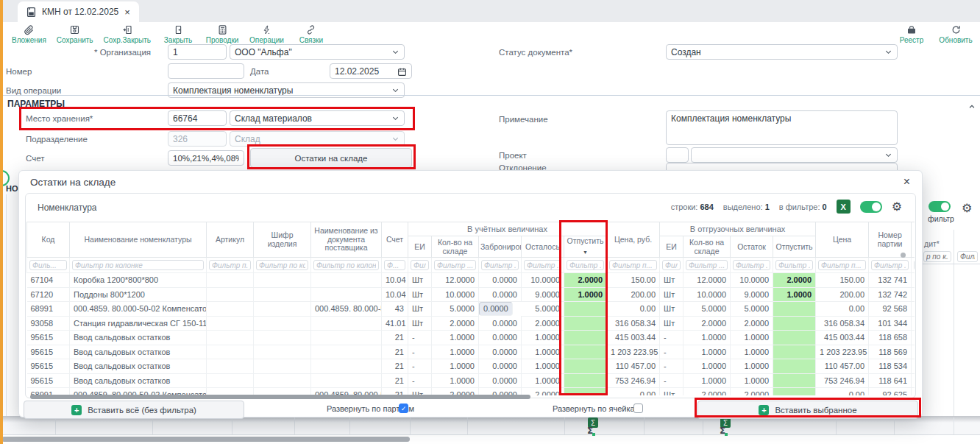 The image size is (980, 444). What do you see at coordinates (455, 309) in the screenshot?
I see `table-cell: 5.0000` at bounding box center [455, 309].